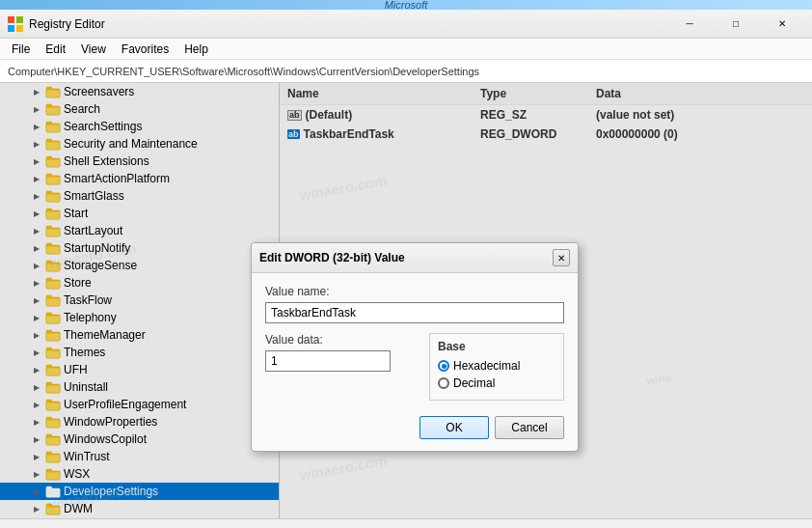  I want to click on address-bar: Computer\HKEY_CURRENT_USER\Software\Micr…, so click(406, 71).